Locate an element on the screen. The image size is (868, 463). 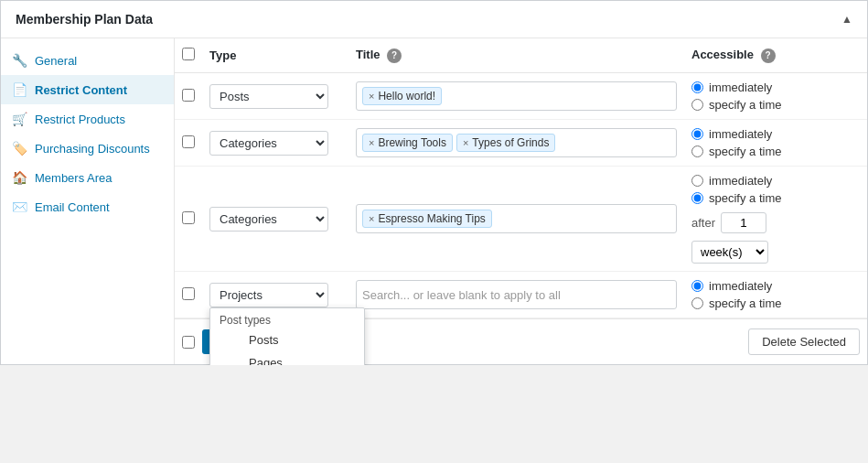
tag: ×Brewing Tools is located at coordinates (408, 143).